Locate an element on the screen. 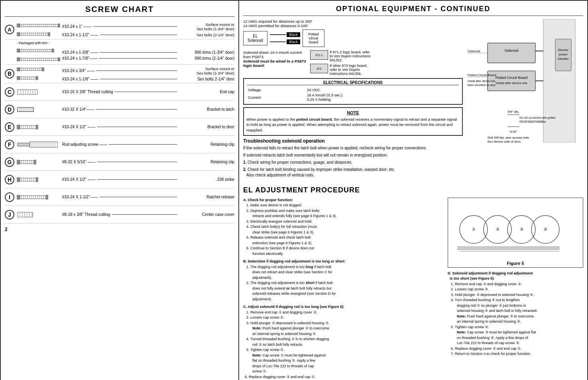 This screenshot has height=380, width=588. troubleshoot-section: Troubleshooting solenoid operation If th… is located at coordinates (353, 158).